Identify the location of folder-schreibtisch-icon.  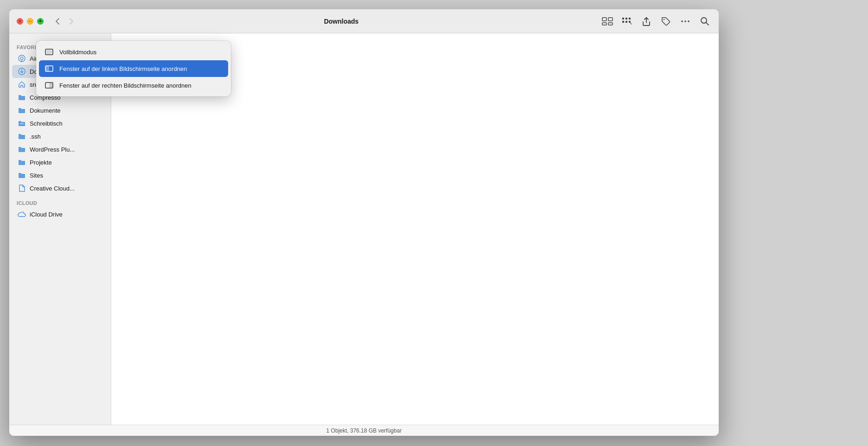
(22, 123).